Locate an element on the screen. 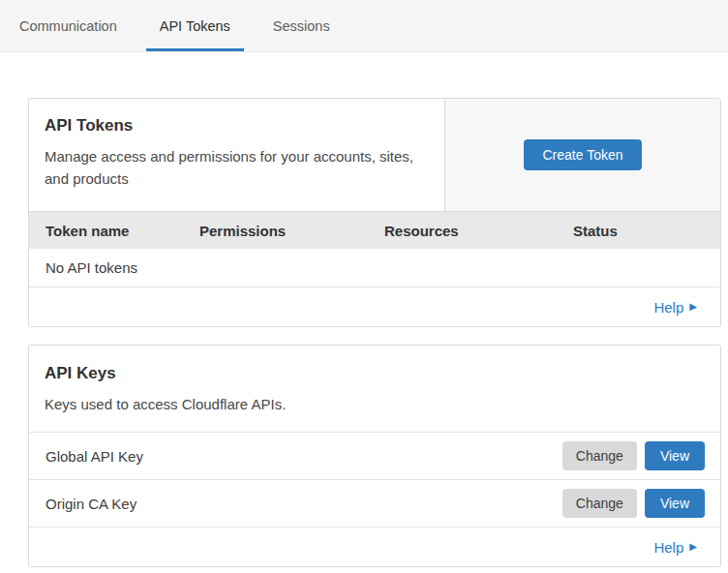 This screenshot has width=728, height=573. tab-communication: Communication is located at coordinates (68, 25).